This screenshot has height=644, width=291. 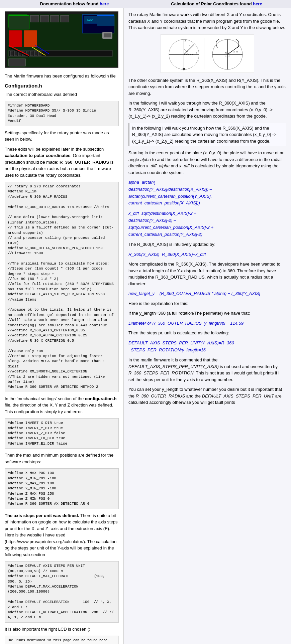 I want to click on formula-diameter: Diameter or R_360_OUTER_RADIUS=y_length/…, so click(x=207, y=323).